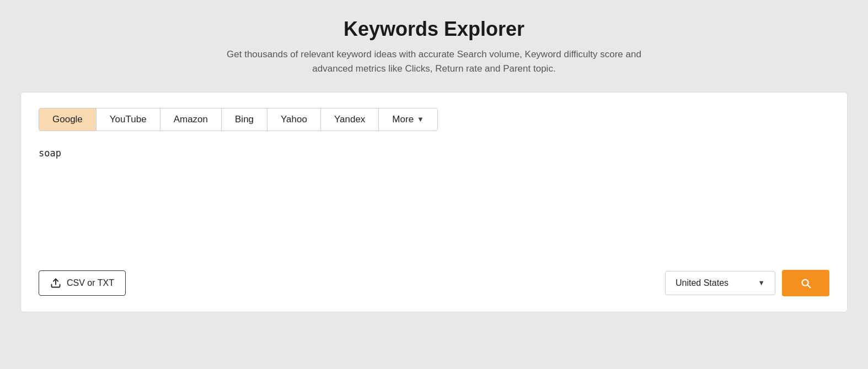  I want to click on tab-yandex: Yandex, so click(350, 120).